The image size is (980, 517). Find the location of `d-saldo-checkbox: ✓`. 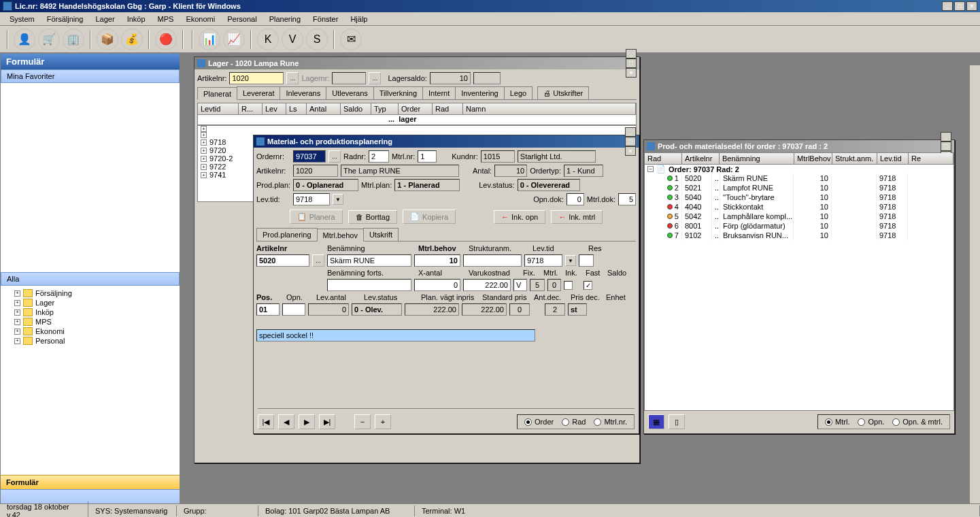

d-saldo-checkbox: ✓ is located at coordinates (588, 286).